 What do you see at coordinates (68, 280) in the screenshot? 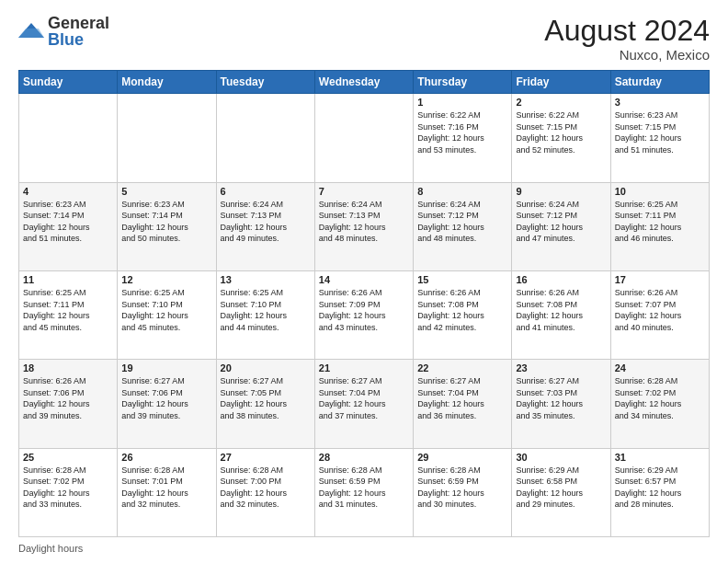
I see `day-number: 11` at bounding box center [68, 280].